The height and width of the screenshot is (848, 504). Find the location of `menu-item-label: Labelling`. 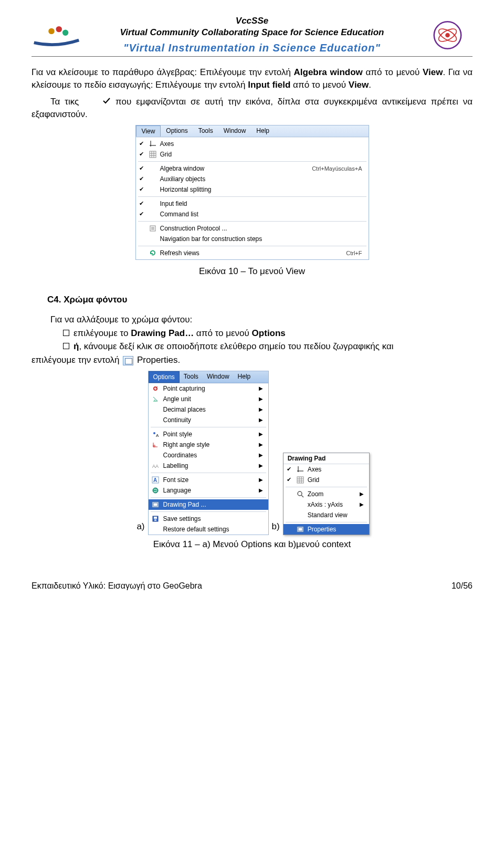

menu-item-label: Labelling is located at coordinates (209, 466).